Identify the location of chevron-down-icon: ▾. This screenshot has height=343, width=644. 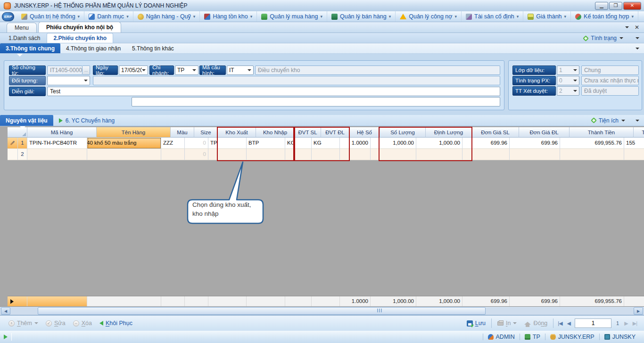
(79, 16).